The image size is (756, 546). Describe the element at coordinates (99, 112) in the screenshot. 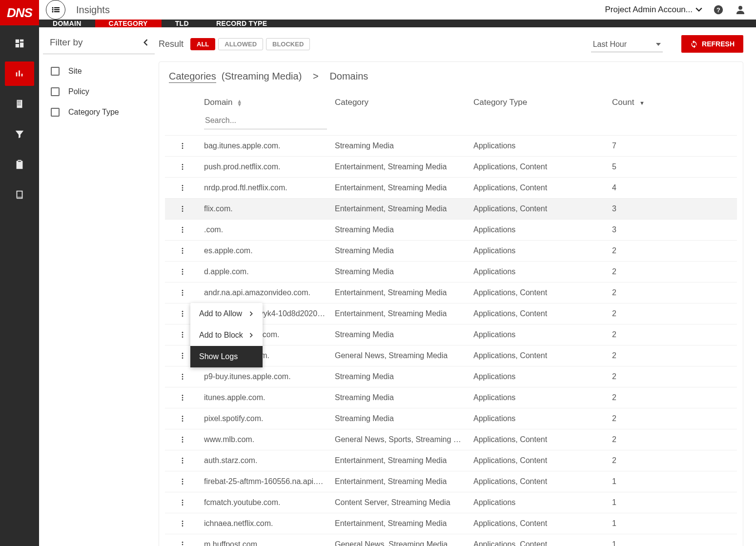

I see `filter-item-category-type: Category Type` at that location.